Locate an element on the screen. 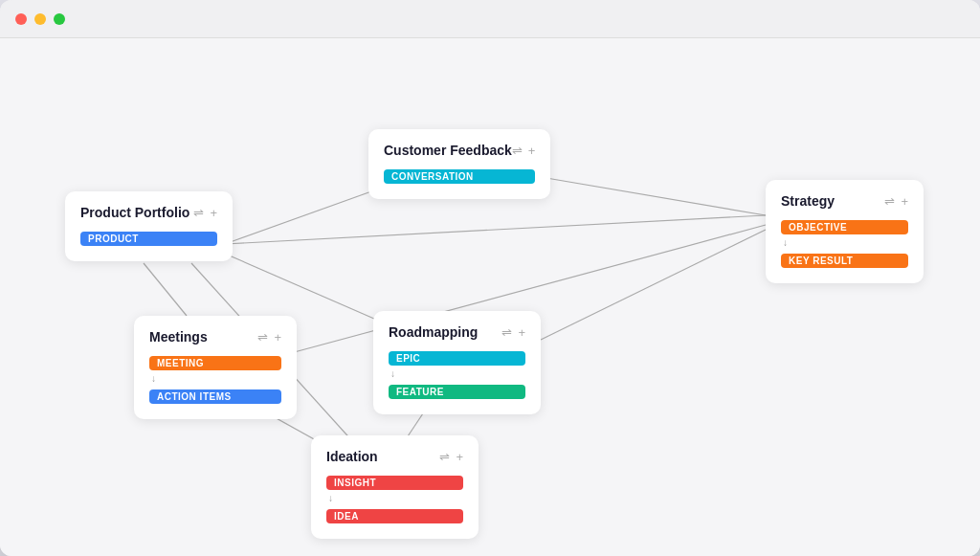 The image size is (980, 556). badge-row: EPIC ↓ FEATURE is located at coordinates (457, 374).